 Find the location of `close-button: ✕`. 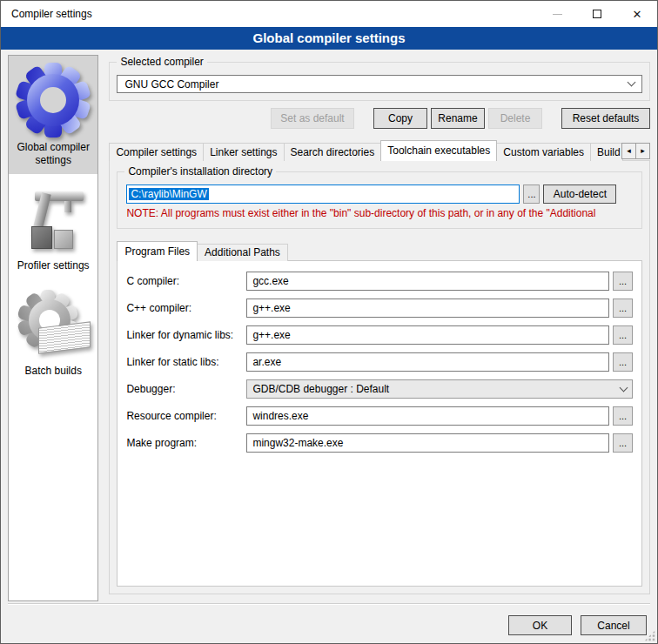

close-button: ✕ is located at coordinates (637, 14).